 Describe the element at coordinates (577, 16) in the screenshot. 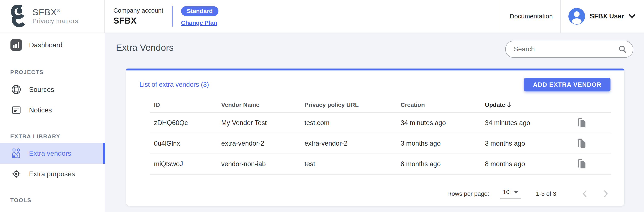

I see `user-avatar-icon` at that location.